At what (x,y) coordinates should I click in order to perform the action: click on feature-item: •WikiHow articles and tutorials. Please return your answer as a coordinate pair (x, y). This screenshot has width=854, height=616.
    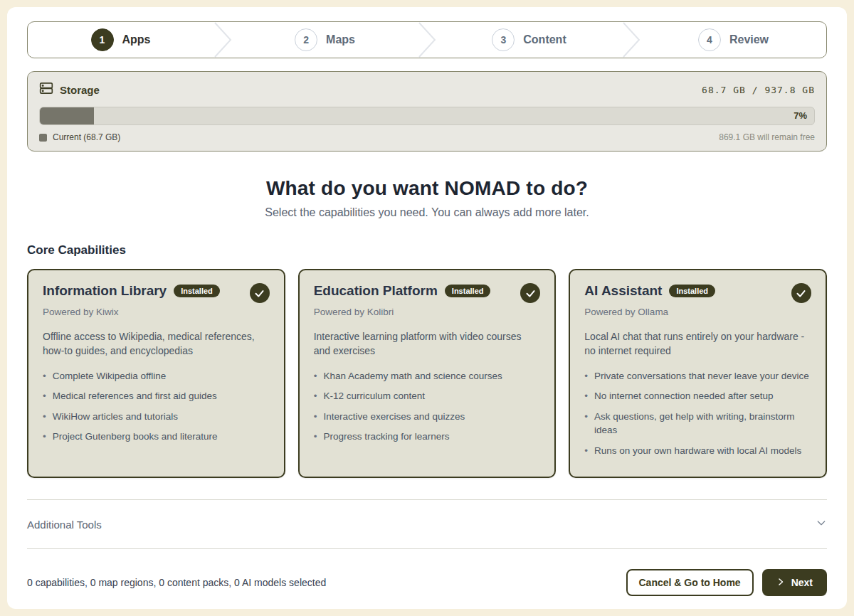
    Looking at the image, I should click on (157, 417).